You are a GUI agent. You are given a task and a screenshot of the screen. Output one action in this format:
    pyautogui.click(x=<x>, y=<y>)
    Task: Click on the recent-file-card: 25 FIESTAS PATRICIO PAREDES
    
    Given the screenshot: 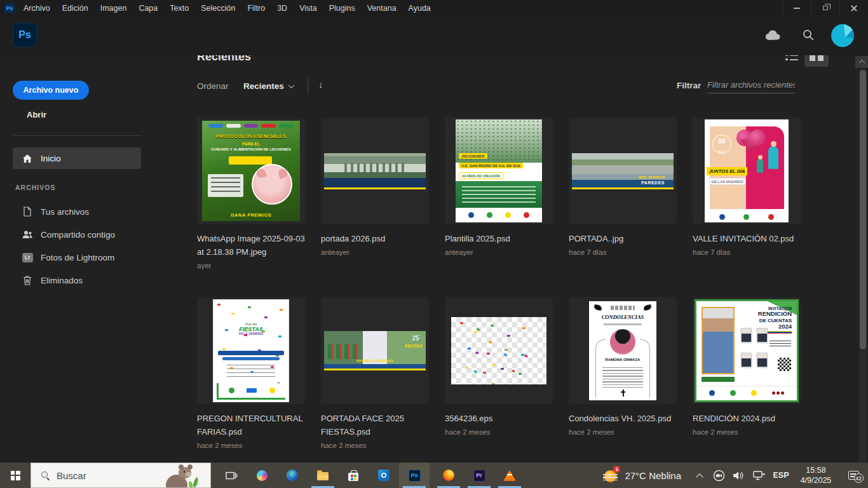 What is the action you would take?
    pyautogui.click(x=375, y=351)
    